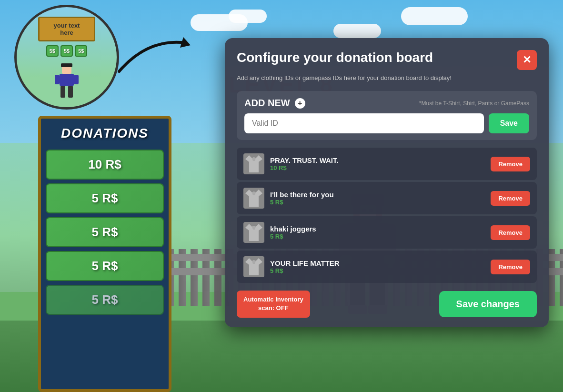 The image size is (563, 392). I want to click on add-new-section: ADD NEW + *Must be T-Shirt, Shirt, Pants…, so click(387, 115).